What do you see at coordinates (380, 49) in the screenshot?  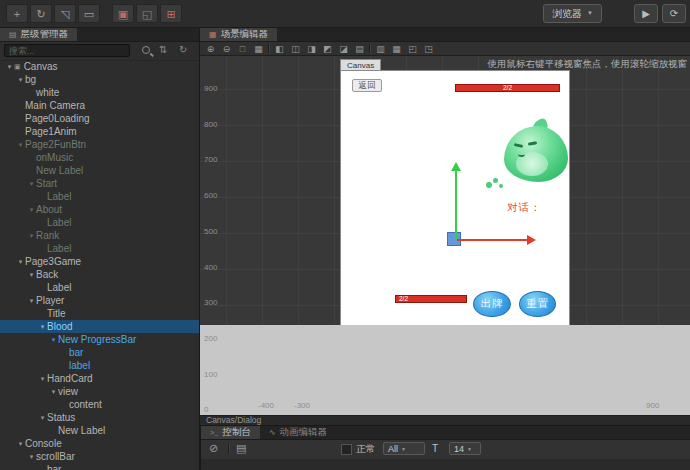 I see `distribute-h-icon: ▥` at bounding box center [380, 49].